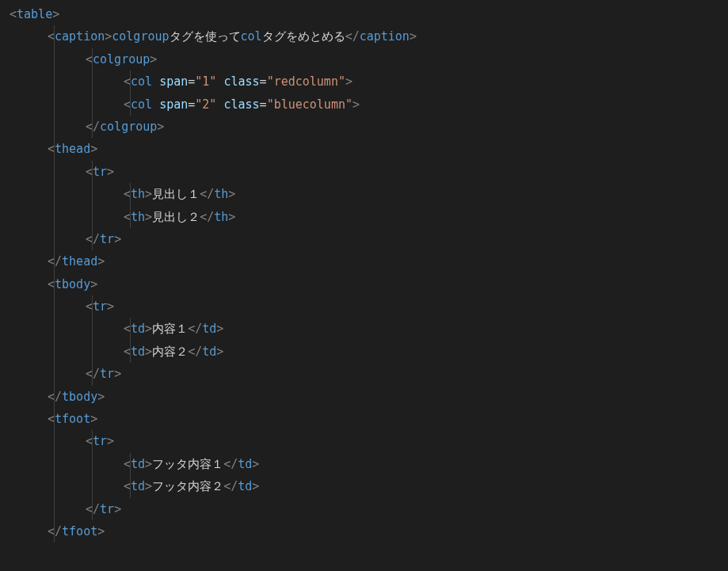  What do you see at coordinates (116, 352) in the screenshot?
I see `code-line-content: <td>内容２</td>` at bounding box center [116, 352].